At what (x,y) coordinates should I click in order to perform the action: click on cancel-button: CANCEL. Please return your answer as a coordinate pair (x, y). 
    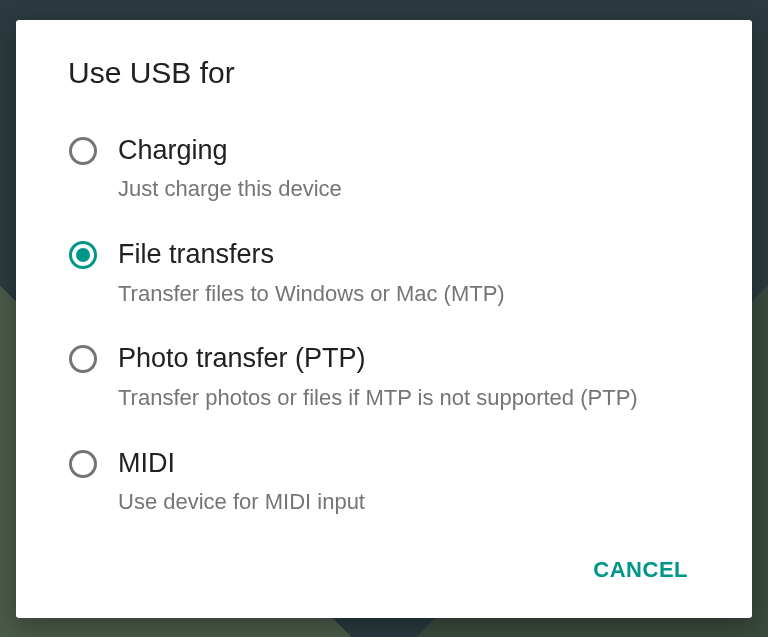
    Looking at the image, I should click on (640, 570).